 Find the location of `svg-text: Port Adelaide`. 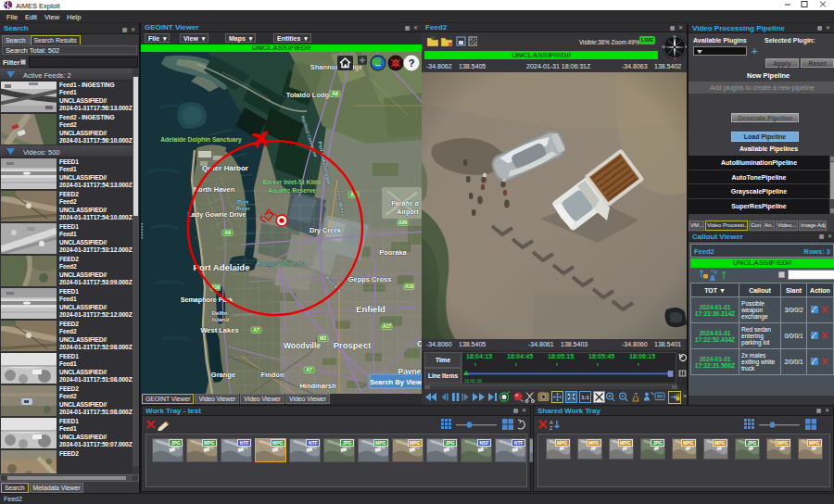

svg-text: Port Adelaide is located at coordinates (222, 267).